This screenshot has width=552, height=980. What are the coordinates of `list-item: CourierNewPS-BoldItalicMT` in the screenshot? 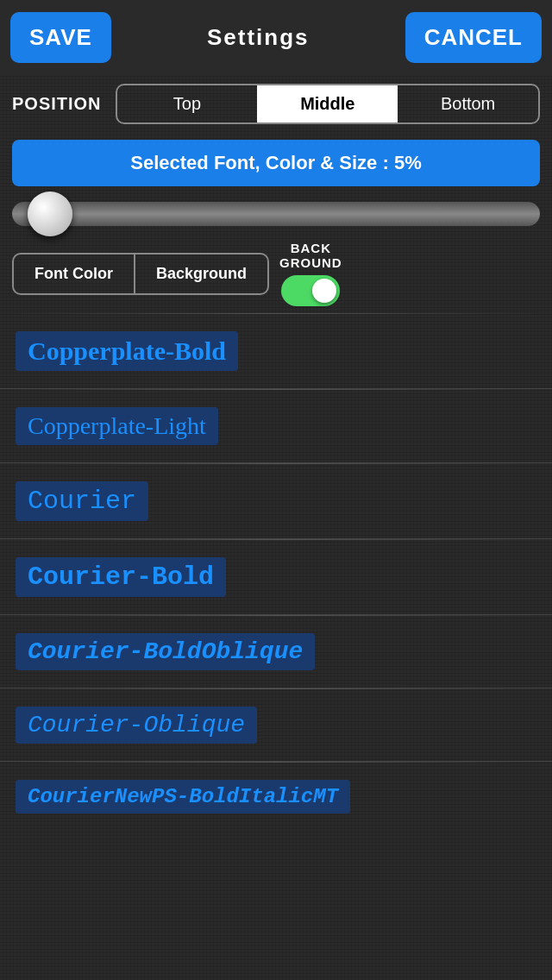 It's located at (276, 797).